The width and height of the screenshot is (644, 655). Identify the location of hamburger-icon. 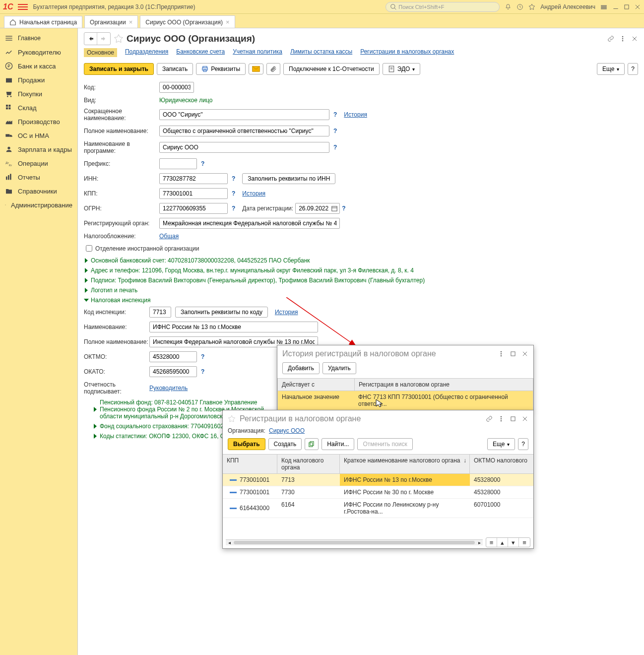
(23, 7).